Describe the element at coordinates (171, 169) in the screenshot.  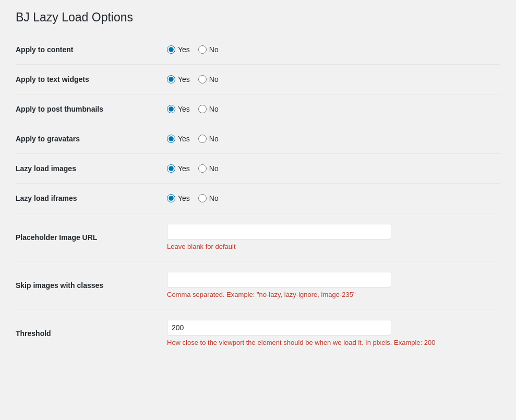
I see `radio-input-lazy-load-images-yes` at that location.